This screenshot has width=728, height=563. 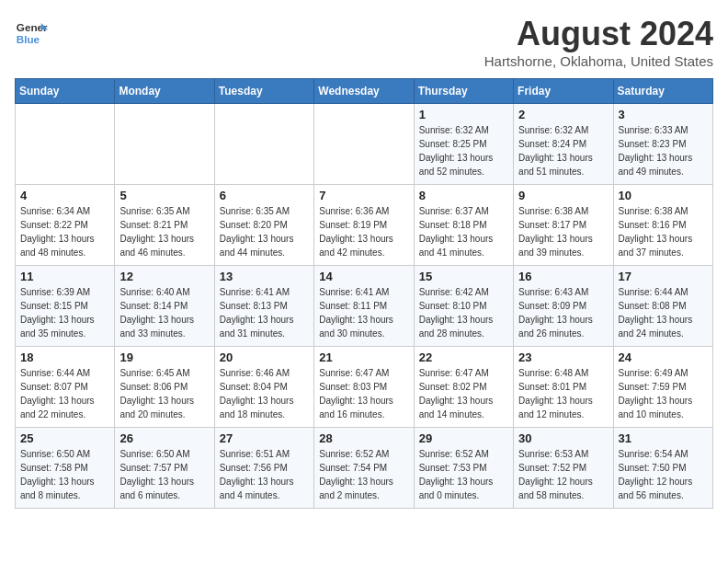 What do you see at coordinates (364, 357) in the screenshot?
I see `day-number: 21` at bounding box center [364, 357].